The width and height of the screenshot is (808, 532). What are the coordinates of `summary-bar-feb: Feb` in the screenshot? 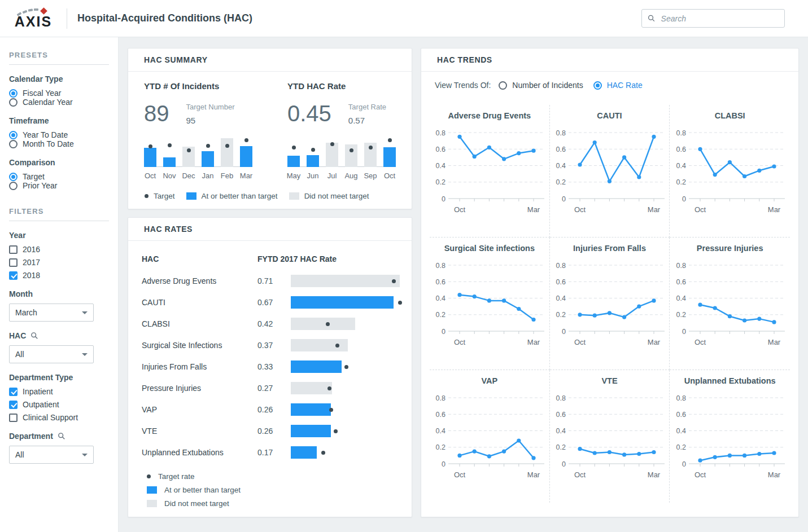 It's located at (227, 151).